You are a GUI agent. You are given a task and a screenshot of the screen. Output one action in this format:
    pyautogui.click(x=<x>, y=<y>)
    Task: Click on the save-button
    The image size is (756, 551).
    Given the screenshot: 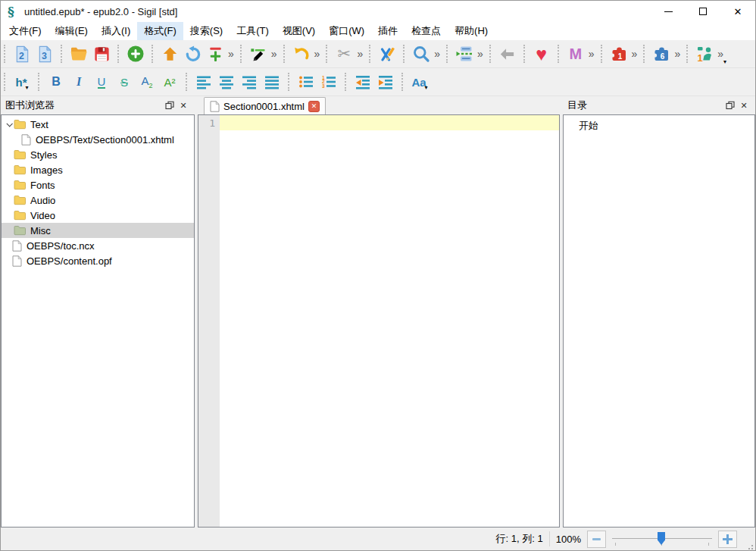 What is the action you would take?
    pyautogui.click(x=102, y=54)
    